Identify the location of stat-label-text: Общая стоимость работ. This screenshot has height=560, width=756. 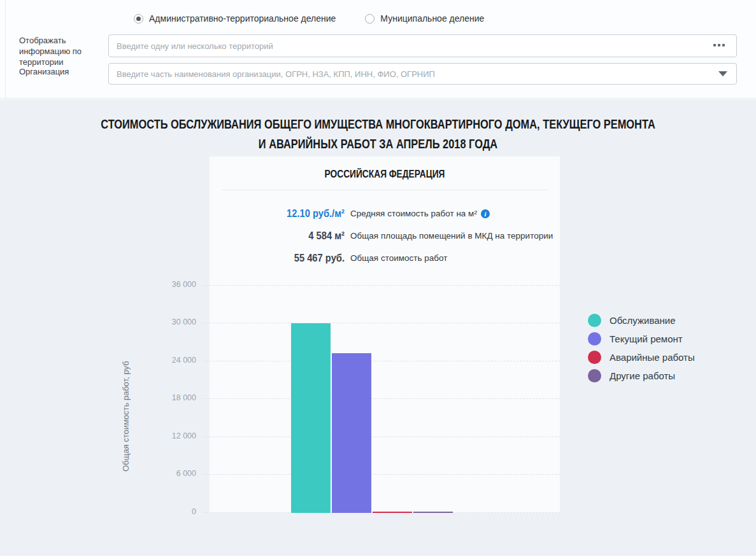
(399, 258).